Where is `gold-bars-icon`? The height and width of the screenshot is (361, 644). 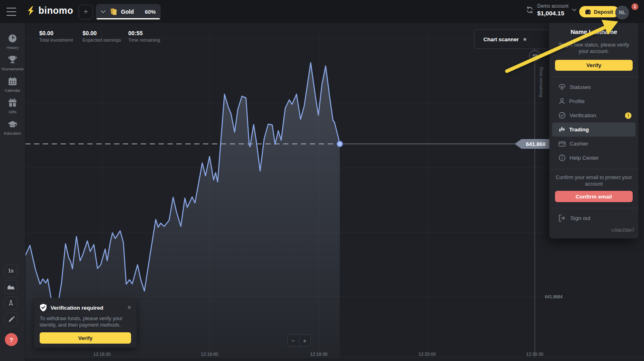
gold-bars-icon is located at coordinates (114, 12).